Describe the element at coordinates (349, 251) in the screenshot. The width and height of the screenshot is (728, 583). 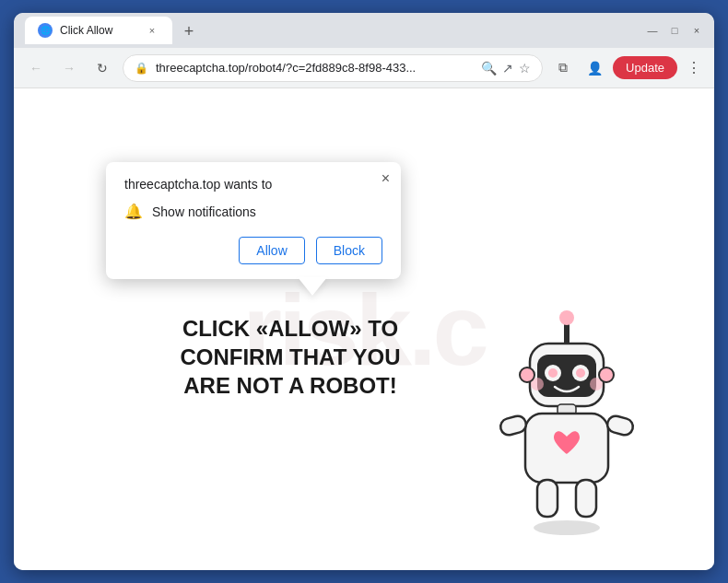
I see `block-button: Block` at that location.